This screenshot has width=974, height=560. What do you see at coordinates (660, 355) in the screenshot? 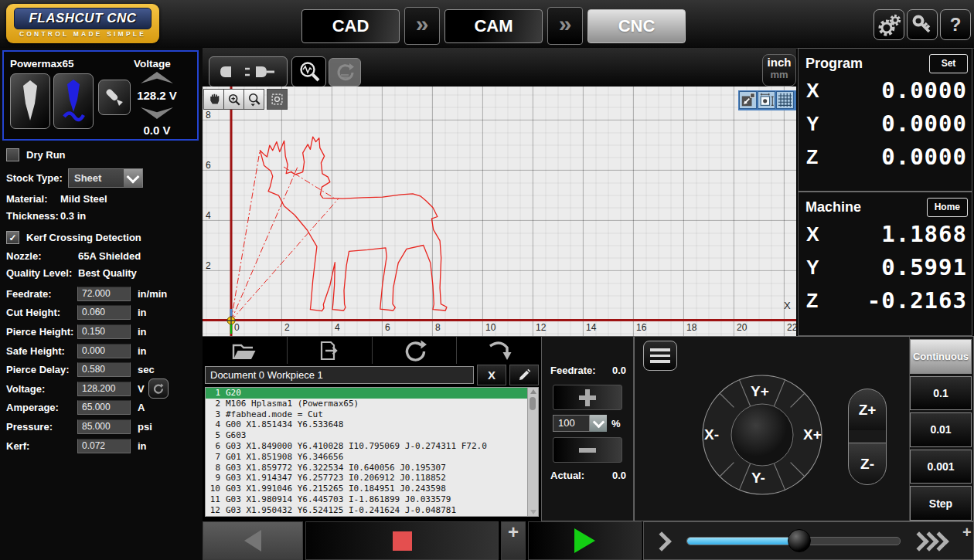
I see `jog-menu-button` at bounding box center [660, 355].